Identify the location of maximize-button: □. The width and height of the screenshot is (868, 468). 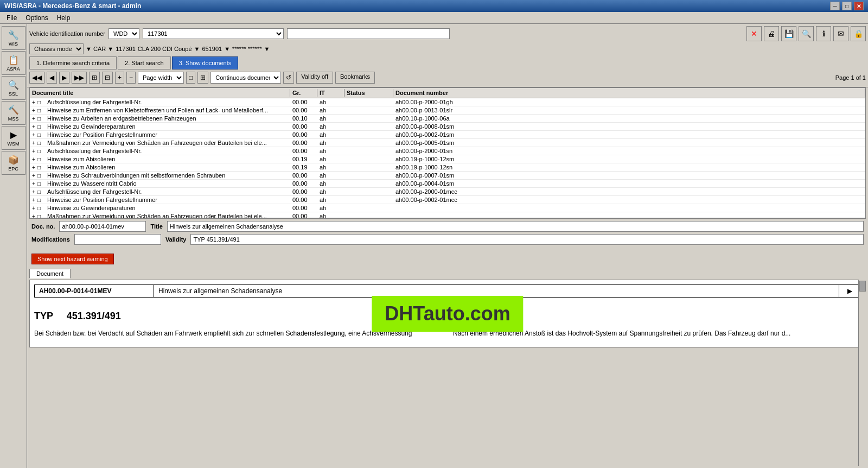
(847, 6).